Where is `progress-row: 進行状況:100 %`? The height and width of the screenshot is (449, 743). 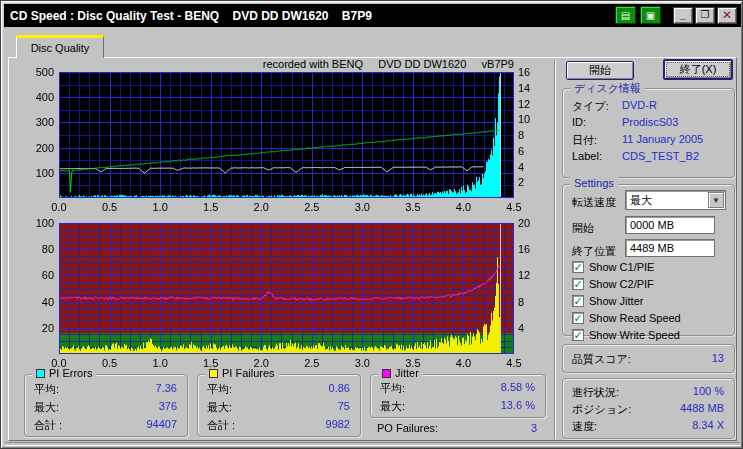 progress-row: 進行状況:100 % is located at coordinates (648, 392).